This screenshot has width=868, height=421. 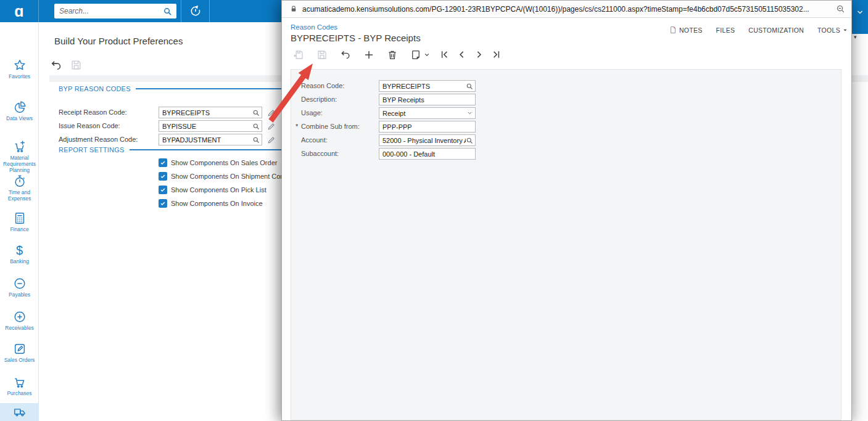 I want to click on go-last-button, so click(x=497, y=55).